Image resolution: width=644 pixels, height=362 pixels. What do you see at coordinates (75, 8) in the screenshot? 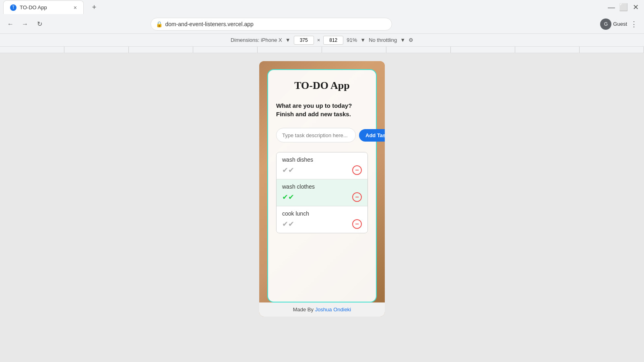
I see `tab-close-button: ×` at bounding box center [75, 8].